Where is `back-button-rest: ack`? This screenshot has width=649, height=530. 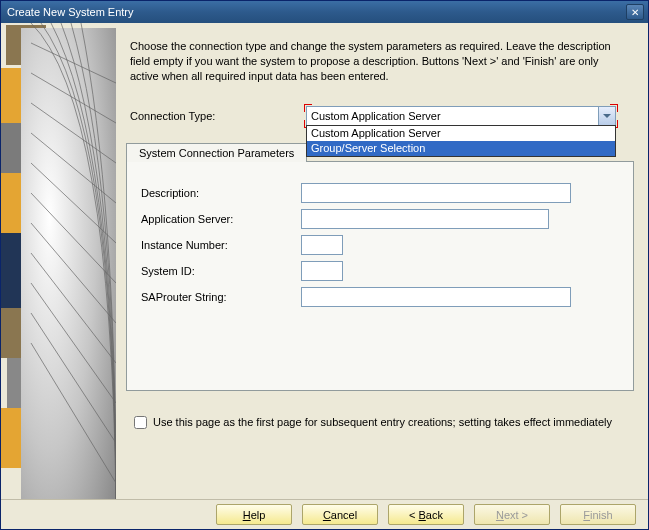
back-button-rest: ack is located at coordinates (434, 515).